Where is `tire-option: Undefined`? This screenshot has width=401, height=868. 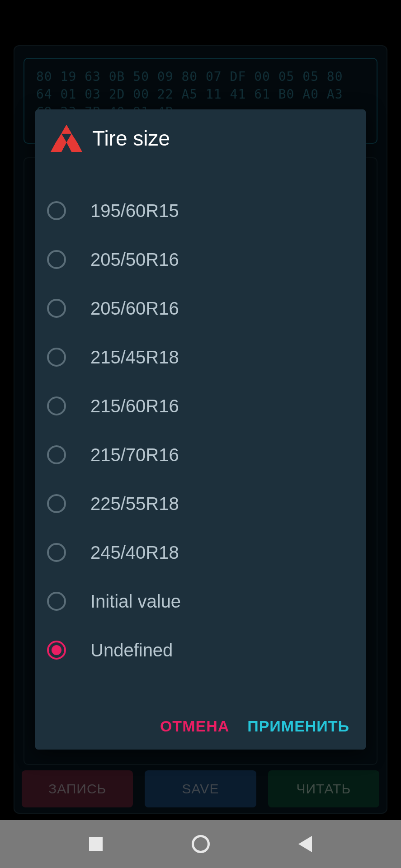 tire-option: Undefined is located at coordinates (201, 650).